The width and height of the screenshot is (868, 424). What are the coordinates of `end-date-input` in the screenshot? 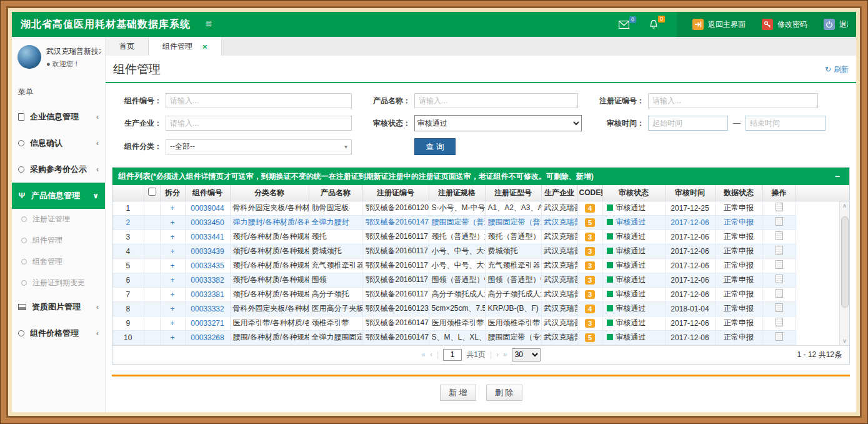 It's located at (786, 123).